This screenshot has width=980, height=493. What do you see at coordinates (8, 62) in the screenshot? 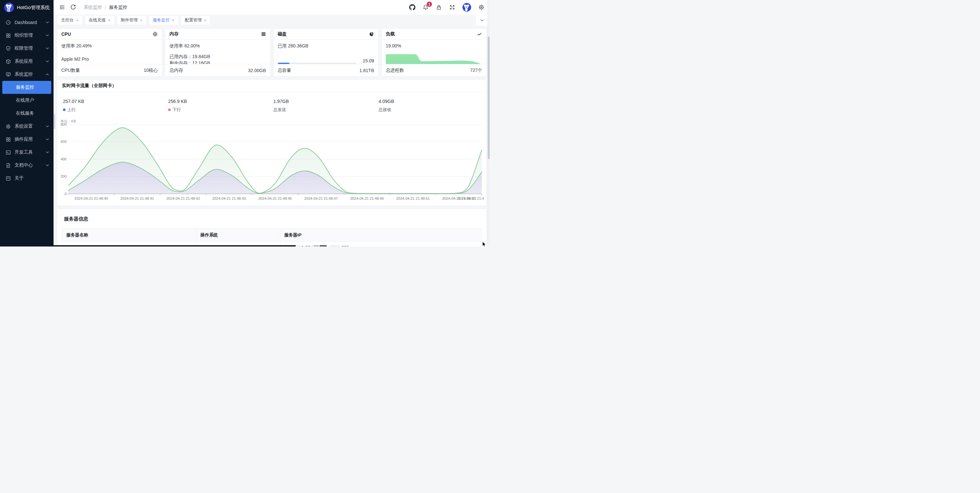
I see `cube-icon` at bounding box center [8, 62].